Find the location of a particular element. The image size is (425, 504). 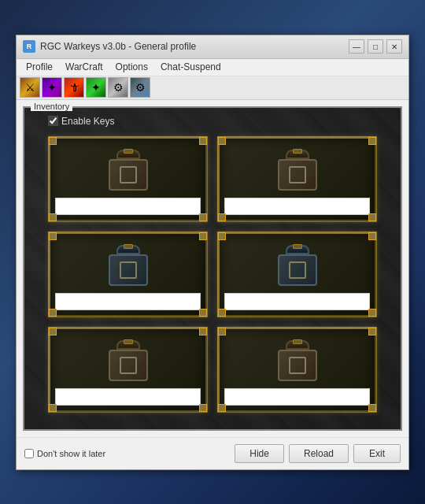

dont-show-row: Don't show it later is located at coordinates (129, 454).